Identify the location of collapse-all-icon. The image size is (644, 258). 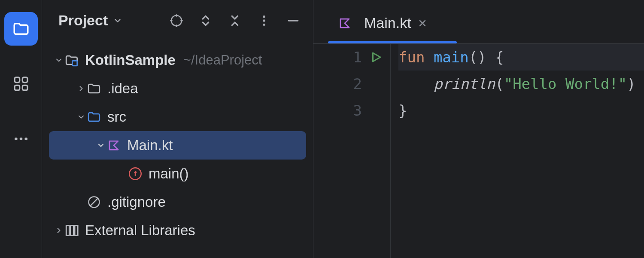
(235, 21).